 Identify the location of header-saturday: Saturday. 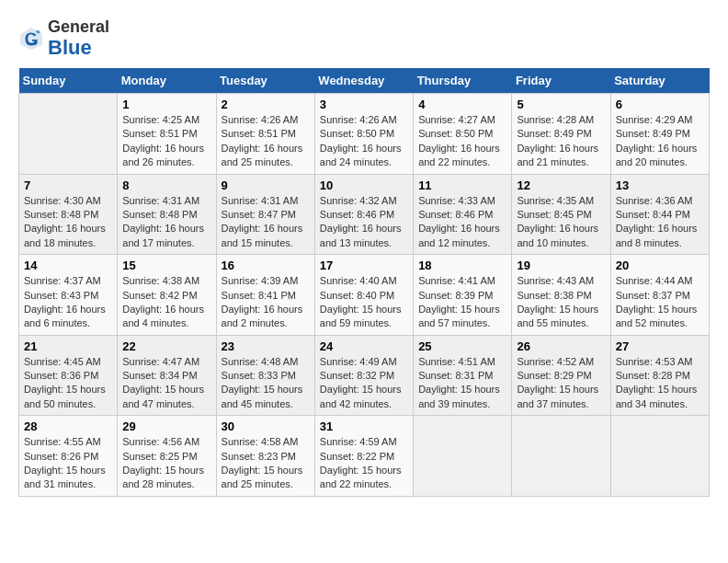
(660, 81).